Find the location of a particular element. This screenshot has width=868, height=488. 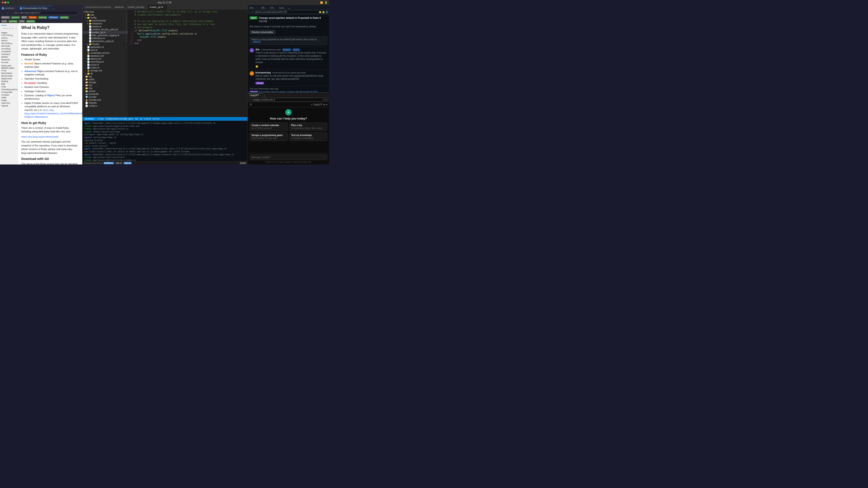

sidebar-item-bigdecimal: BigDecimal is located at coordinates (9, 78).